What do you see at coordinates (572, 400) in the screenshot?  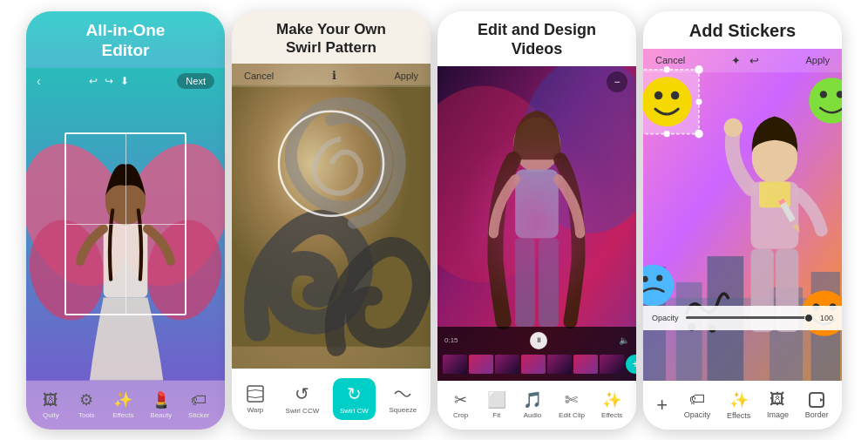 I see `edit-clip-icon: ✄` at bounding box center [572, 400].